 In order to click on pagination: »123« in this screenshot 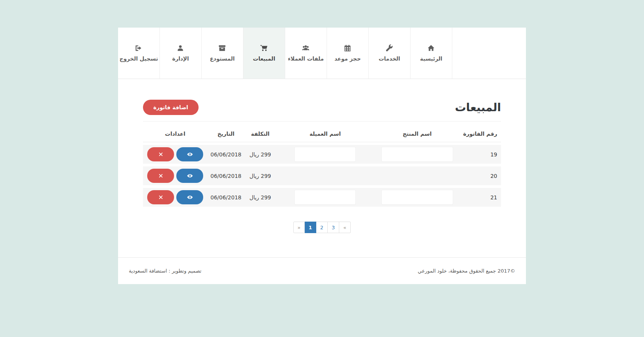, I will do `click(322, 227)`.